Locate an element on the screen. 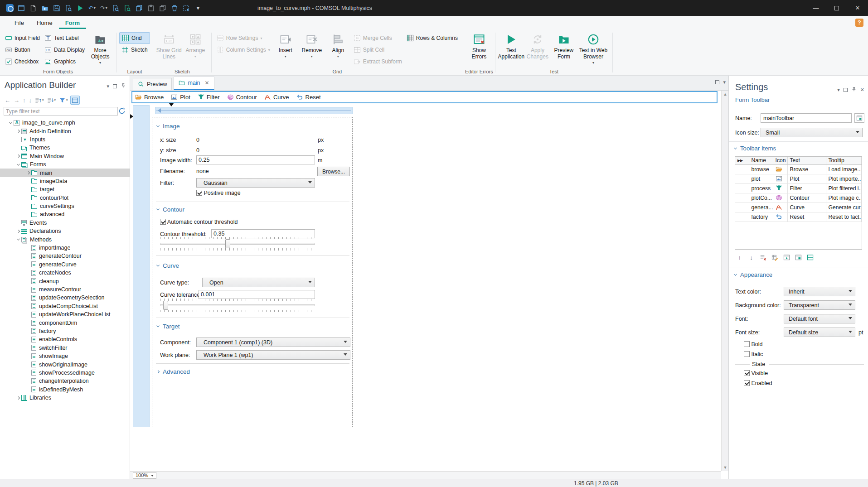 This screenshot has width=868, height=487. section-header-toolbar-items: Toolbar Items is located at coordinates (755, 149).